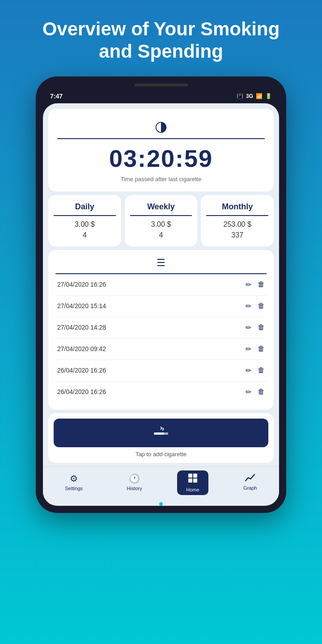 The height and width of the screenshot is (644, 322). I want to click on history-actions-2: ✏ 🗑, so click(255, 327).